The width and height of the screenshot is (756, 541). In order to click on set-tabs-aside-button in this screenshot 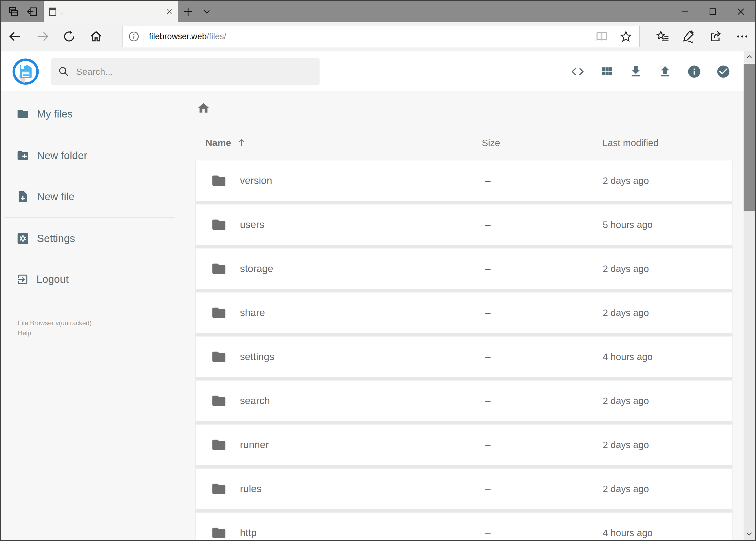, I will do `click(32, 11)`.